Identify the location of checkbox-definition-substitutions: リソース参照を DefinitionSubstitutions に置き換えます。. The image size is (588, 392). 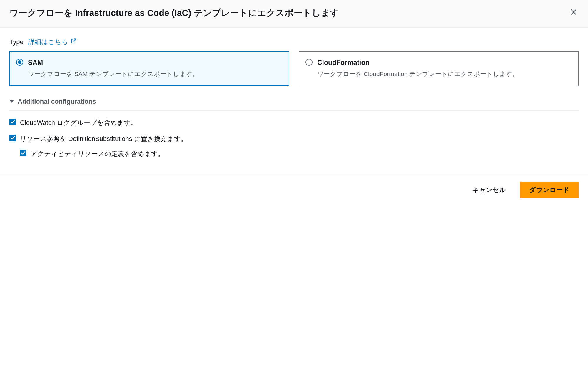
(294, 139).